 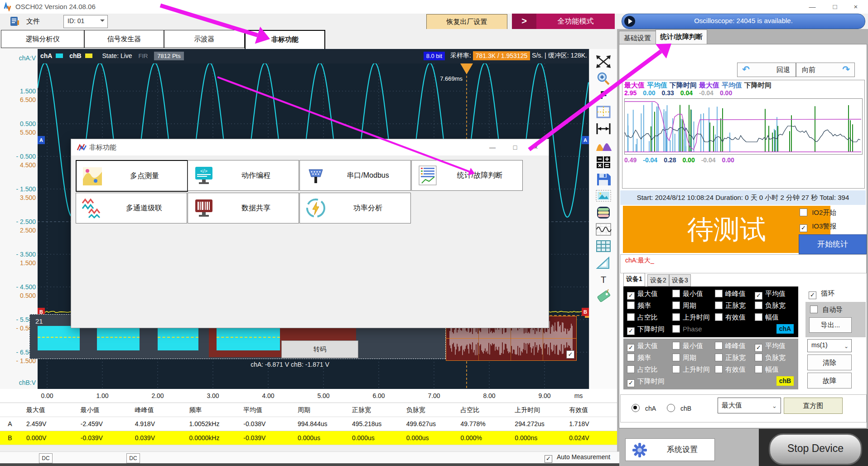 I want to click on dialog-button-1: </>动作编程, so click(x=243, y=175).